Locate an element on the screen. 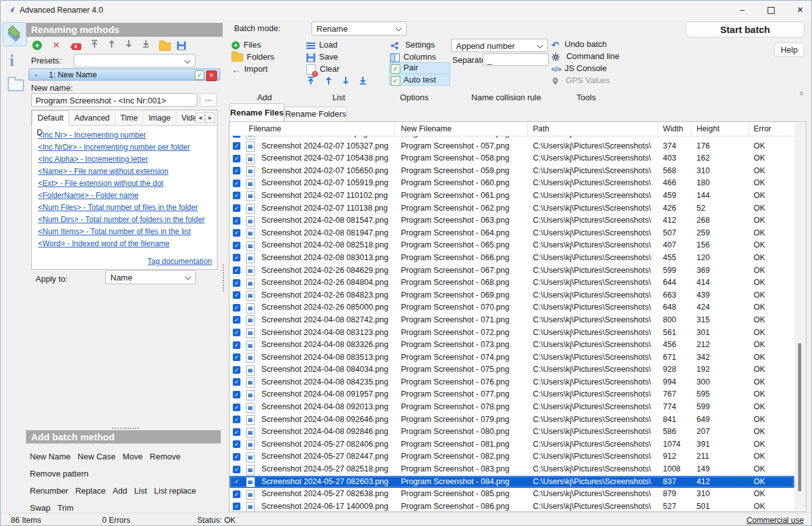  tag-link: <Num Files> - Total number of files in t… is located at coordinates (126, 208).